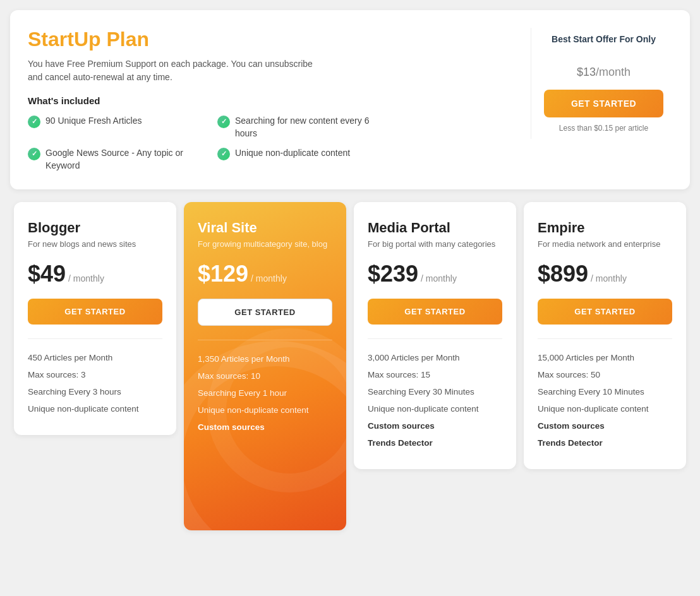 This screenshot has width=700, height=596. I want to click on plan-price-row-media-portal: $239/ monthly, so click(435, 274).